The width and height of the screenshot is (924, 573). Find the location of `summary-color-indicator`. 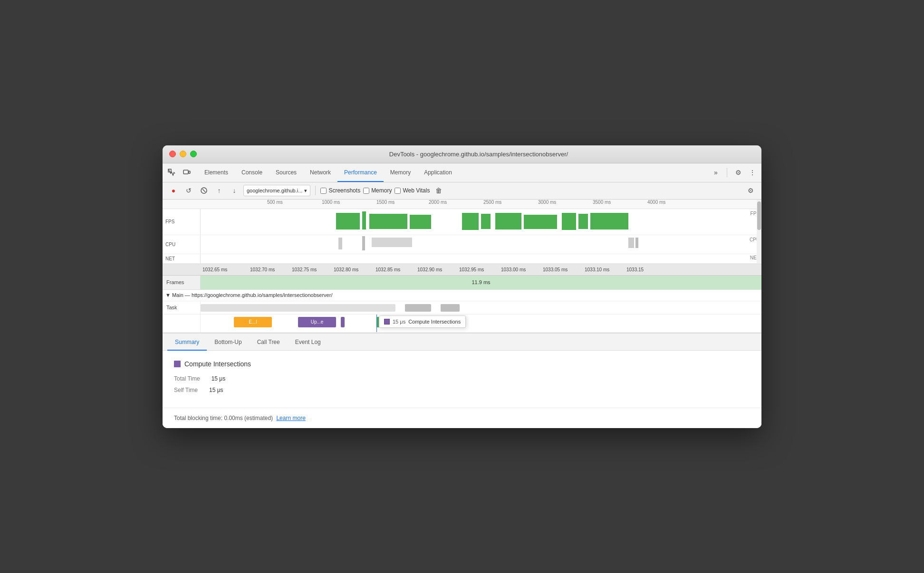

summary-color-indicator is located at coordinates (177, 364).